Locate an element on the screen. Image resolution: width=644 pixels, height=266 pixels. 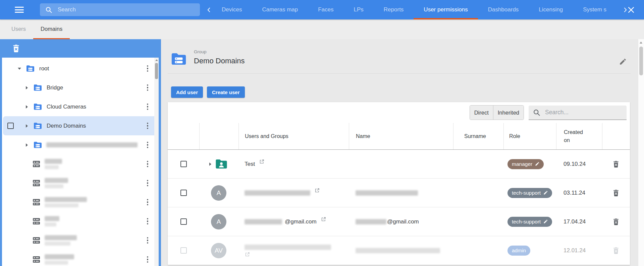
tree-item-label: root is located at coordinates (44, 69).